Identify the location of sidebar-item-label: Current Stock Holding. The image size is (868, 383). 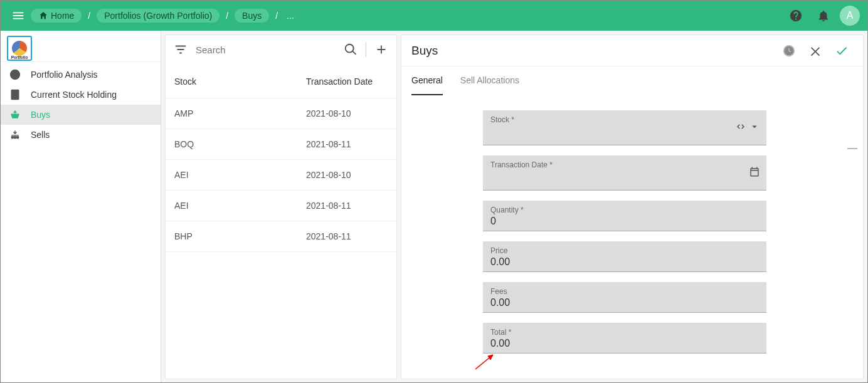
(74, 95).